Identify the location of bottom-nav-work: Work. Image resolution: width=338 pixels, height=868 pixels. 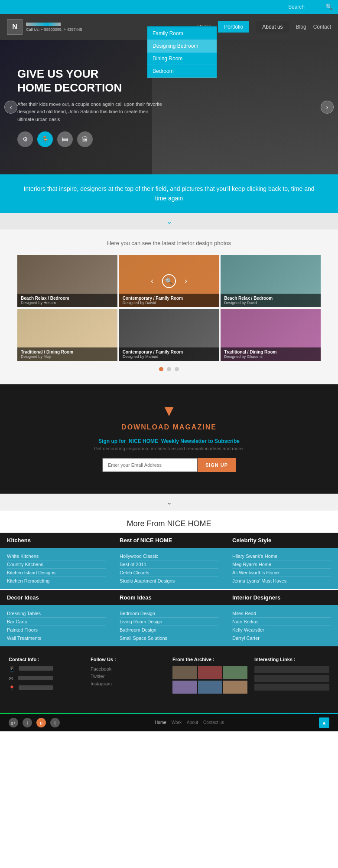
(177, 723).